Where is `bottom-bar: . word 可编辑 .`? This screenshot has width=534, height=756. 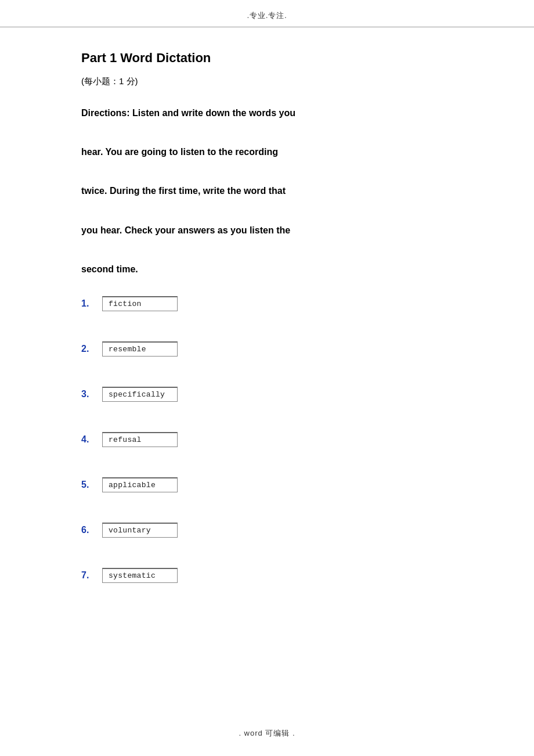
bottom-bar: . word 可编辑 . is located at coordinates (267, 733).